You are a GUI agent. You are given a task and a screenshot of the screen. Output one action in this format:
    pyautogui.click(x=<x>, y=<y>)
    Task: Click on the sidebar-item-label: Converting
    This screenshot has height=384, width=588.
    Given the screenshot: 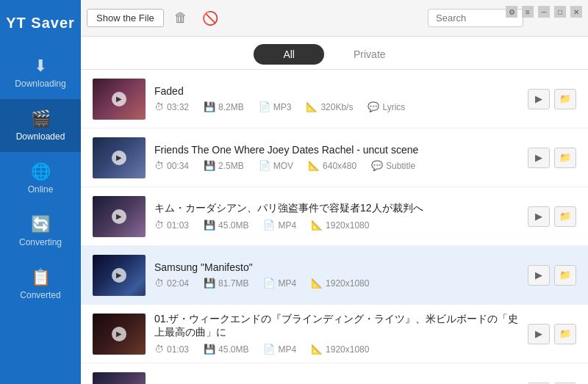 What is the action you would take?
    pyautogui.click(x=40, y=242)
    